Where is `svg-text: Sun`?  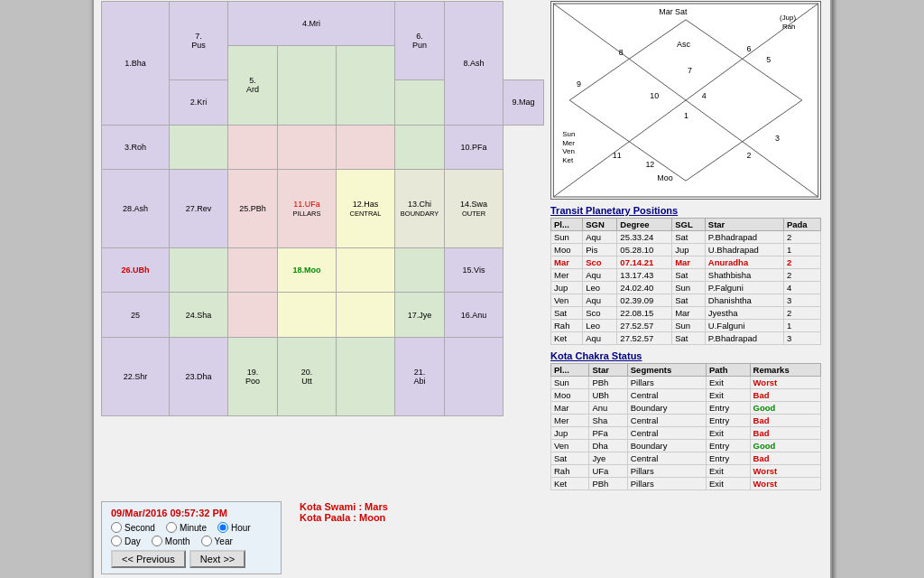 svg-text: Sun is located at coordinates (568, 134).